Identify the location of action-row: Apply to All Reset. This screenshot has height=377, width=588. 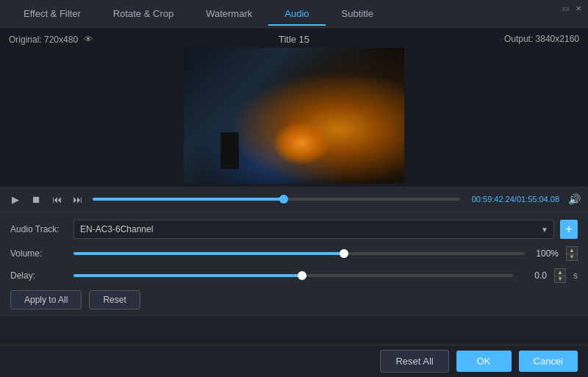
(294, 300).